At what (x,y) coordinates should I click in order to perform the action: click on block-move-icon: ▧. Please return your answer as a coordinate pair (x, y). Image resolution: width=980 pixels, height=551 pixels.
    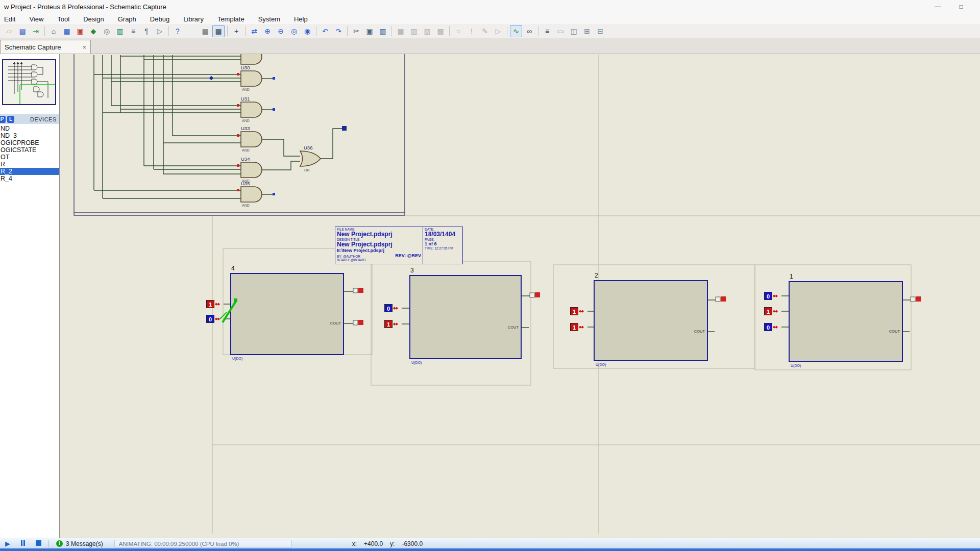
    Looking at the image, I should click on (414, 31).